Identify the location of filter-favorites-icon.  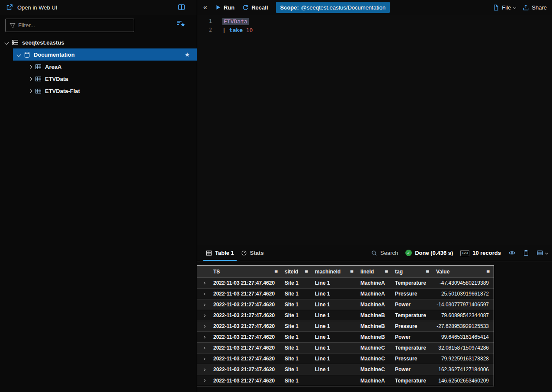
(181, 23).